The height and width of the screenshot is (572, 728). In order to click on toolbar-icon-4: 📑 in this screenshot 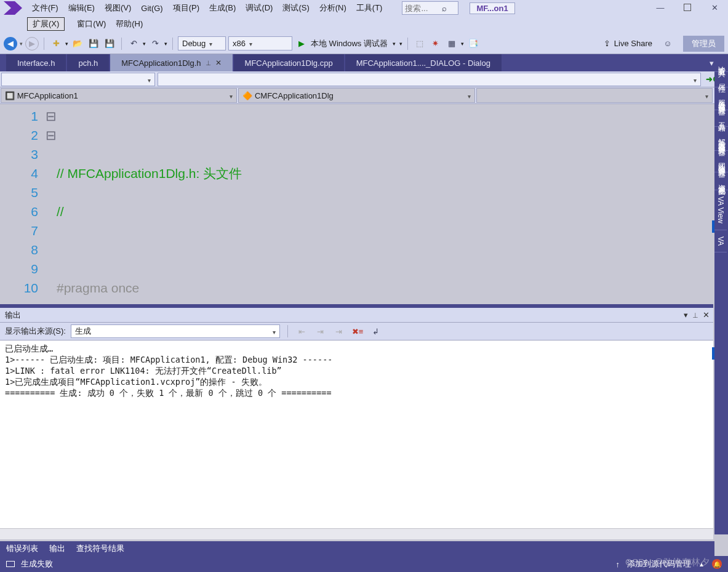, I will do `click(473, 44)`.